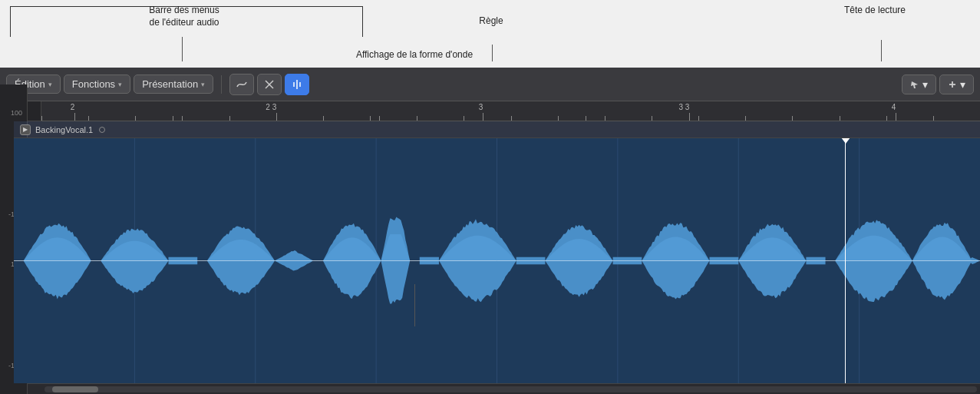 Image resolution: width=980 pixels, height=394 pixels. Describe the element at coordinates (490, 389) in the screenshot. I see `scrollbar-area` at that location.